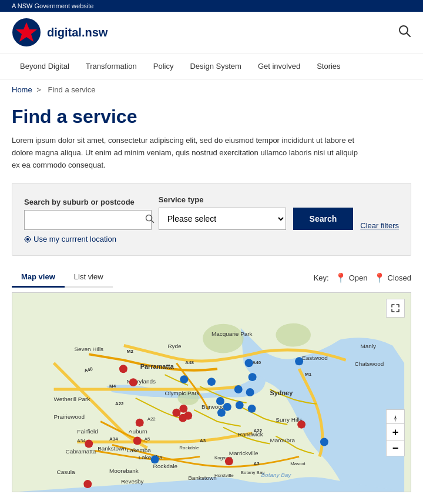  I want to click on map-zoom-out-button: −, so click(395, 448).